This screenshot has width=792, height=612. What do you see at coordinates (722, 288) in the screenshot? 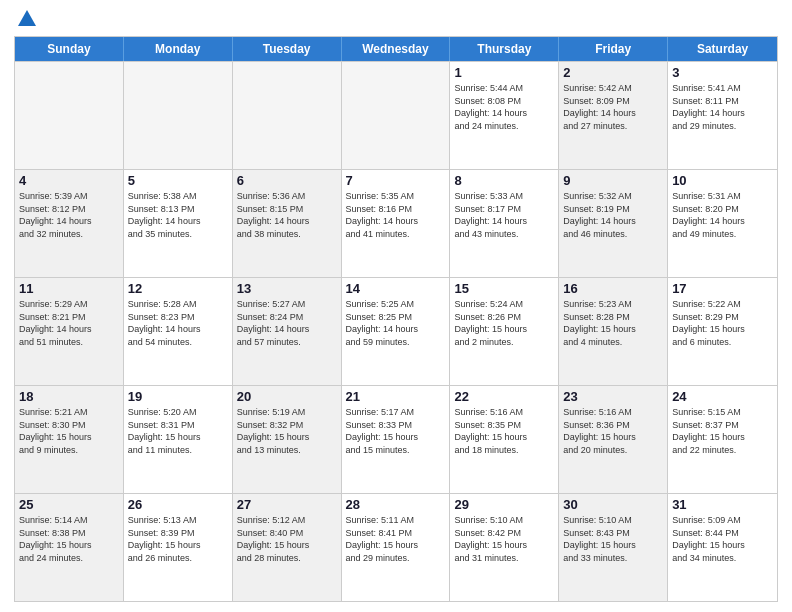
I see `day-number: 17` at bounding box center [722, 288].